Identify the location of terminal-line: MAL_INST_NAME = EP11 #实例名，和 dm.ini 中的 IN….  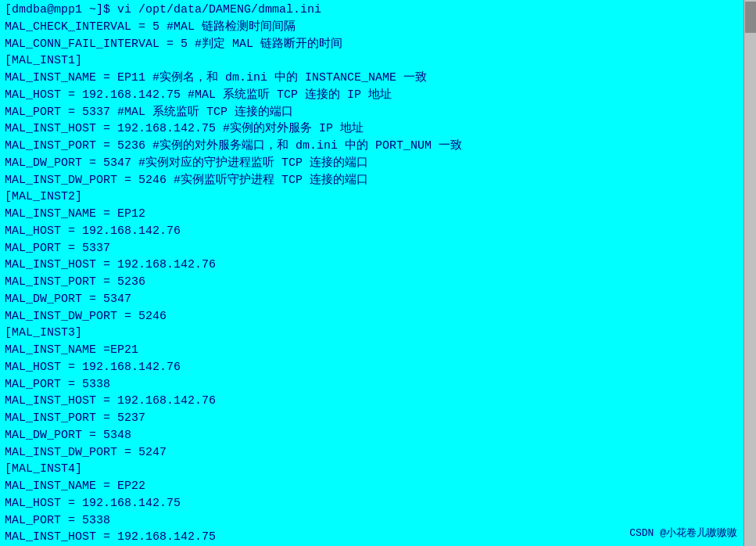
(378, 78).